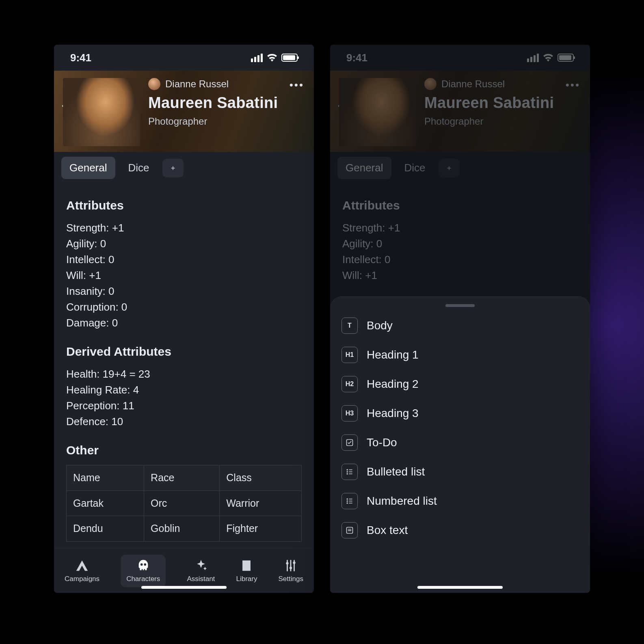 The width and height of the screenshot is (644, 644). What do you see at coordinates (350, 472) in the screenshot?
I see `list-bullet-icon` at bounding box center [350, 472].